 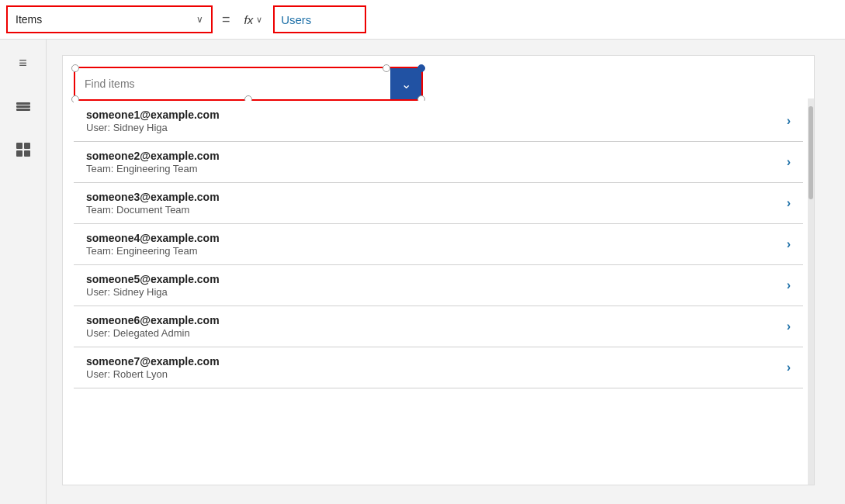 I want to click on grid-icon, so click(x=23, y=150).